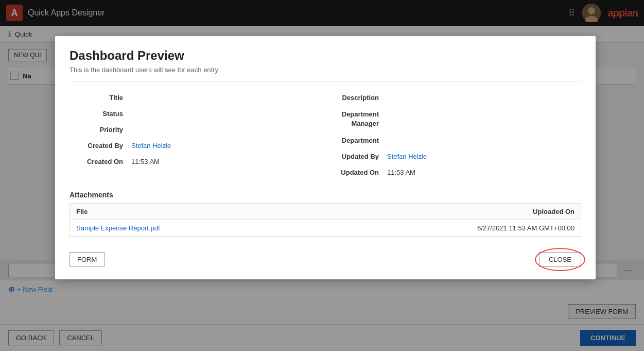  I want to click on field-updated-on: Updated On 11:53 AM, so click(453, 172).